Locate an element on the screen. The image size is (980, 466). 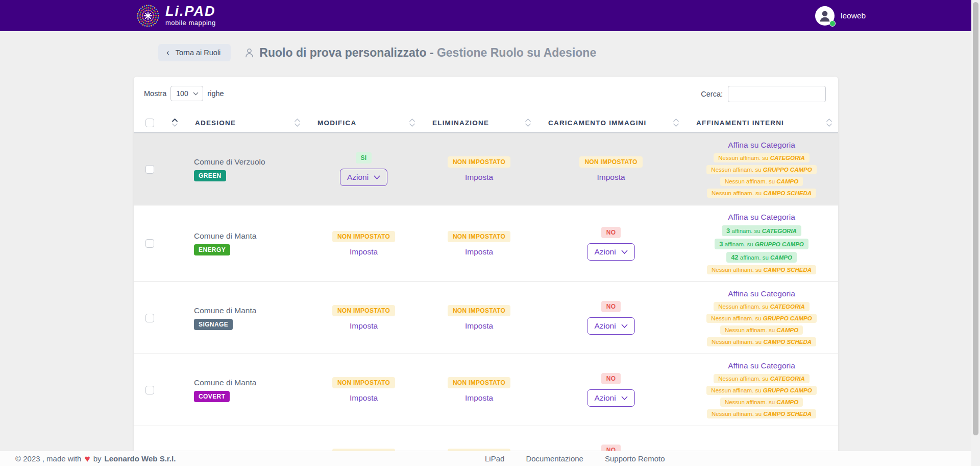
avatar is located at coordinates (825, 16).